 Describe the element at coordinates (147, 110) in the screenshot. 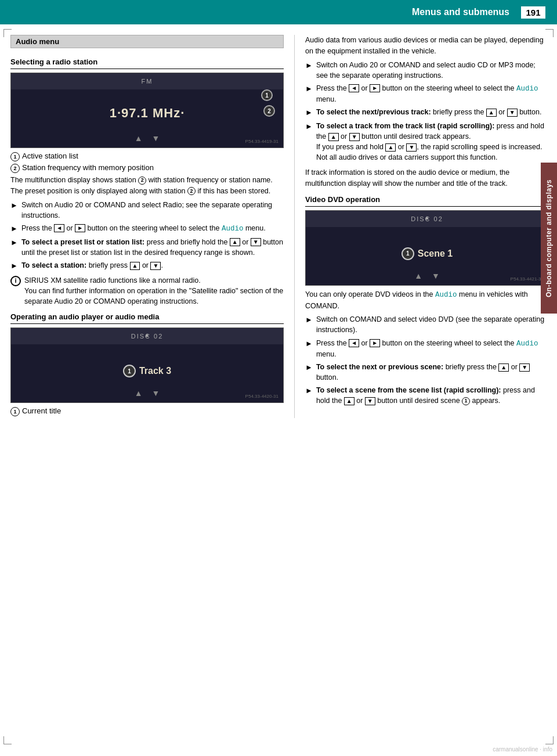

I see `screen-radio: FM 1 1·97.1 MHz· 2 ▲ ▼ P54.33-4419-31` at that location.